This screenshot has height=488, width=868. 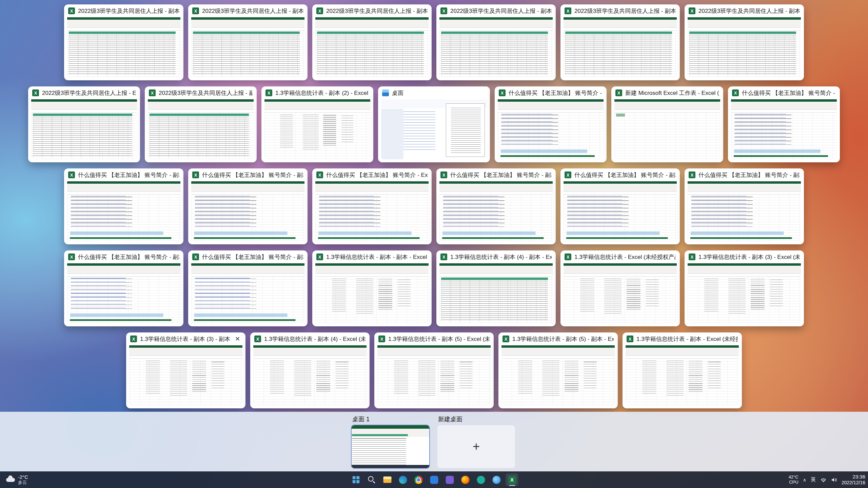 What do you see at coordinates (853, 480) in the screenshot?
I see `taskbar-clock: 23:36 2022/12/16` at bounding box center [853, 480].